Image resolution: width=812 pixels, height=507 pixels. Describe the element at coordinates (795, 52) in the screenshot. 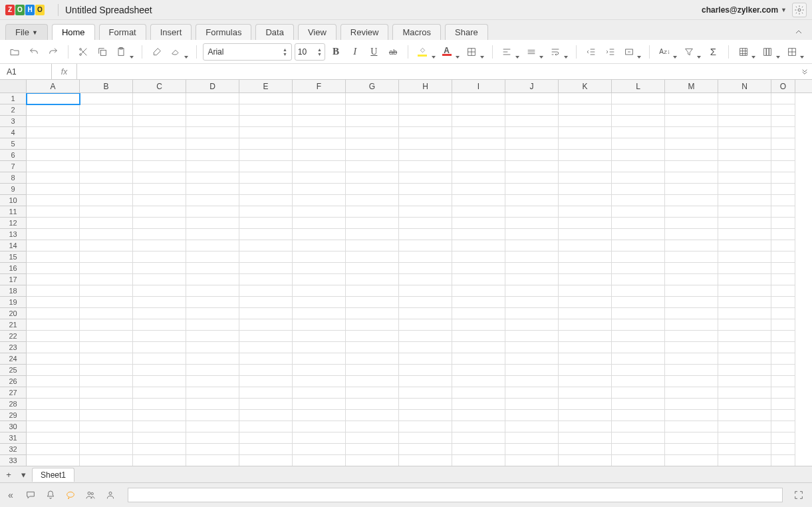

I see `format-cells-button` at that location.